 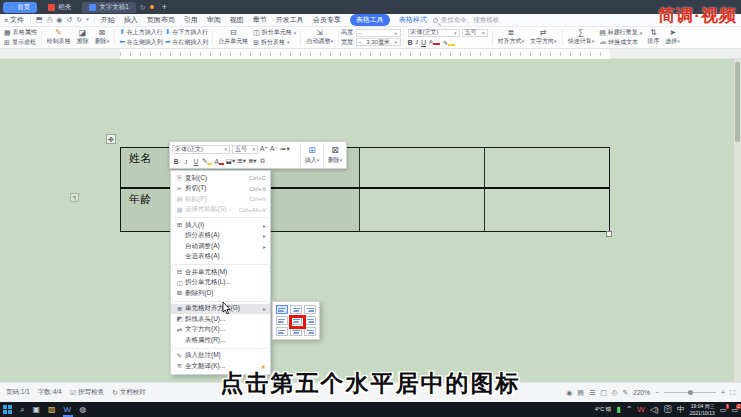 What do you see at coordinates (220, 246) in the screenshot?
I see `menu-item-autofit: 自动调整(A)▸` at bounding box center [220, 246].